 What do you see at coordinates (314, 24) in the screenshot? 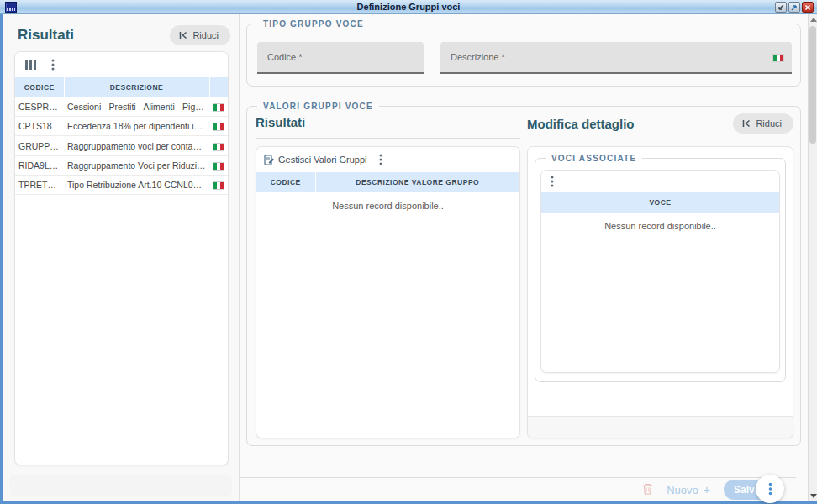
I see `tipo-gruppo-voce-legend: TIPO GRUPPO VOCE` at bounding box center [314, 24].